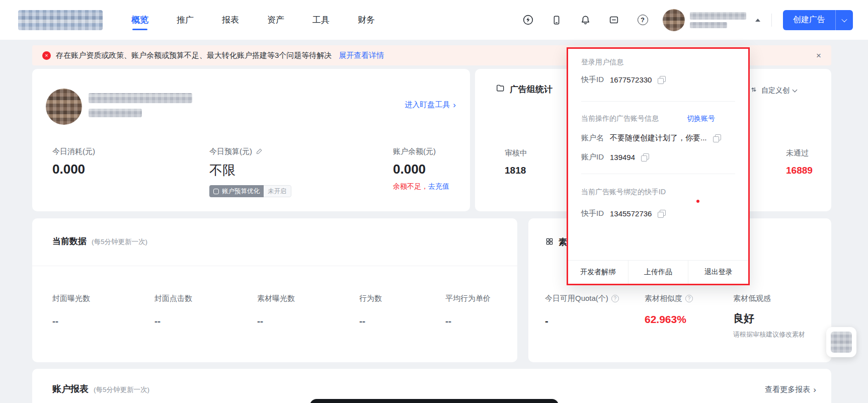 The image size is (868, 403). I want to click on budget-optimization-badge: 账户预算优化 未开启, so click(251, 191).